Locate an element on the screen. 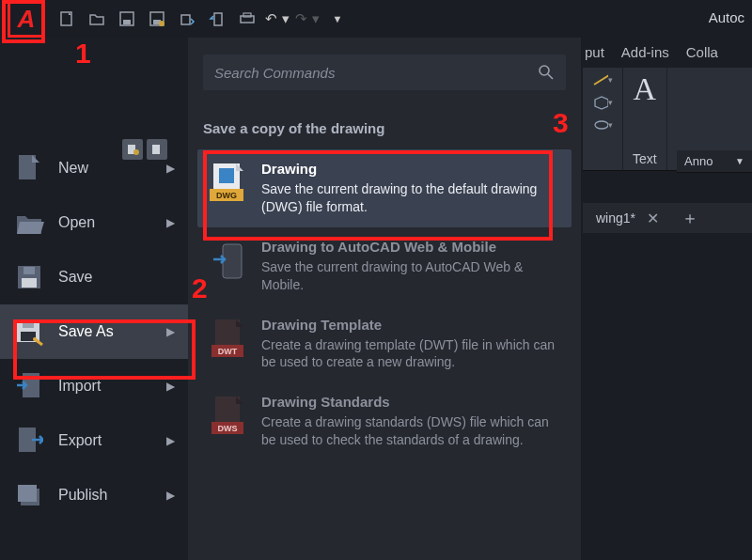  search-commands-input: Search Commands is located at coordinates (384, 72).